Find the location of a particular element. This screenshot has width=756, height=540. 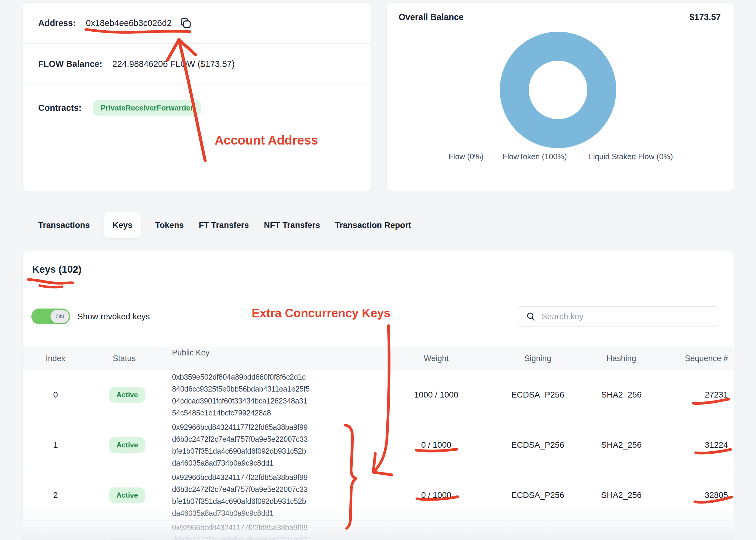

col-weight: Weight is located at coordinates (436, 358).